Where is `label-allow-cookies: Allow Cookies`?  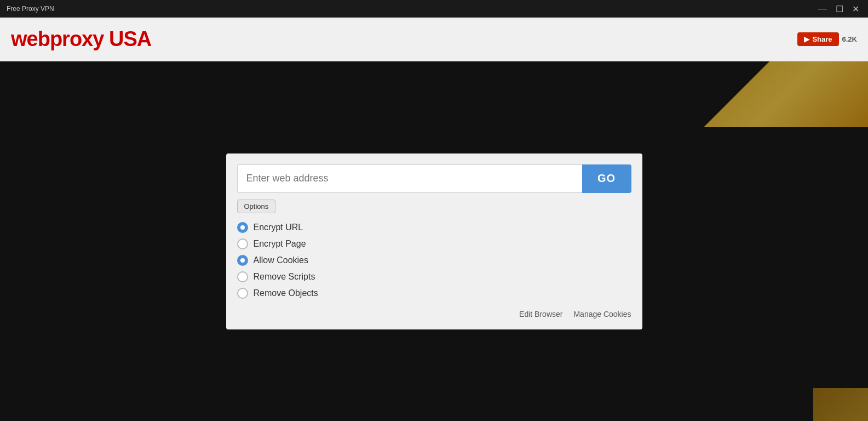 label-allow-cookies: Allow Cookies is located at coordinates (281, 260).